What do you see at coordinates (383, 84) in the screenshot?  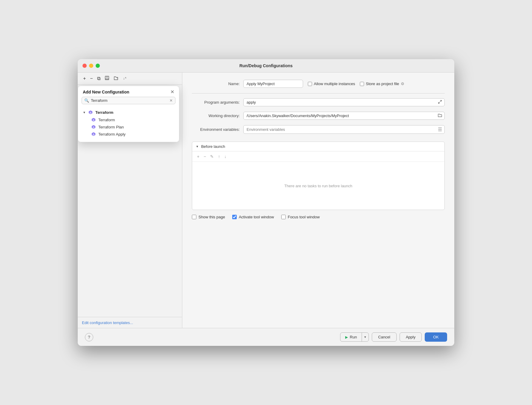 I see `store-project-label: Store as project file` at bounding box center [383, 84].